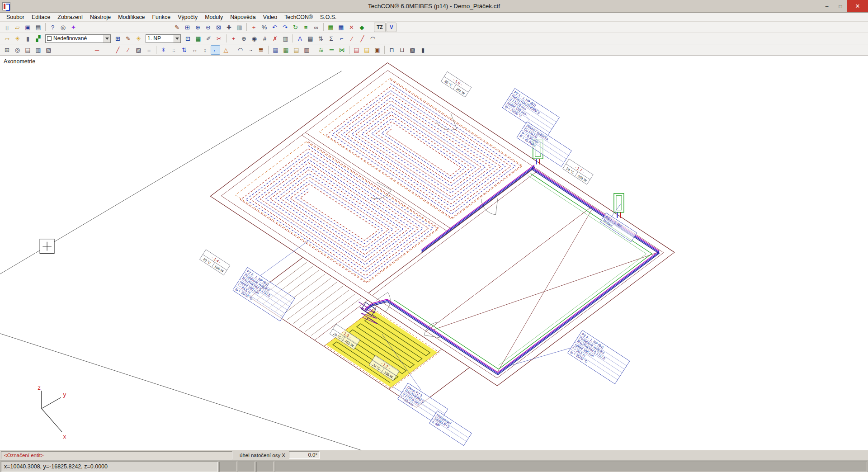 This screenshot has width=868, height=472. What do you see at coordinates (198, 39) in the screenshot?
I see `results-table-icon: ▦` at bounding box center [198, 39].